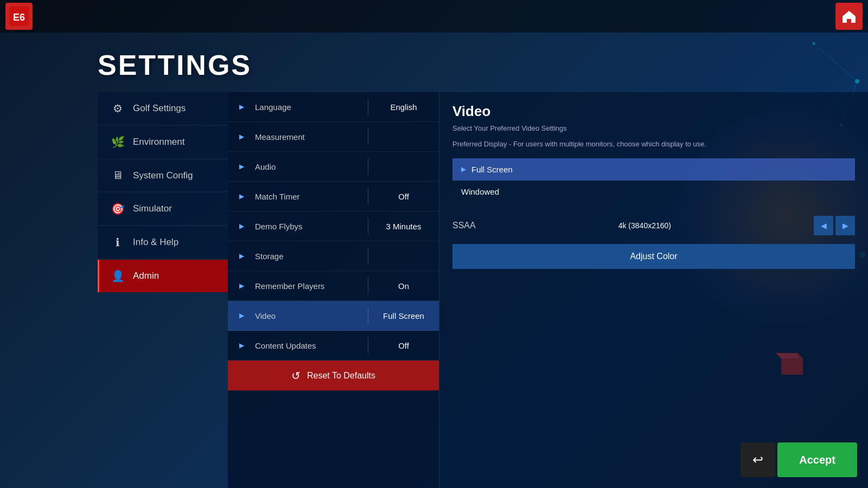  Describe the element at coordinates (118, 209) in the screenshot. I see `simulator-icon: 🎯` at that location.